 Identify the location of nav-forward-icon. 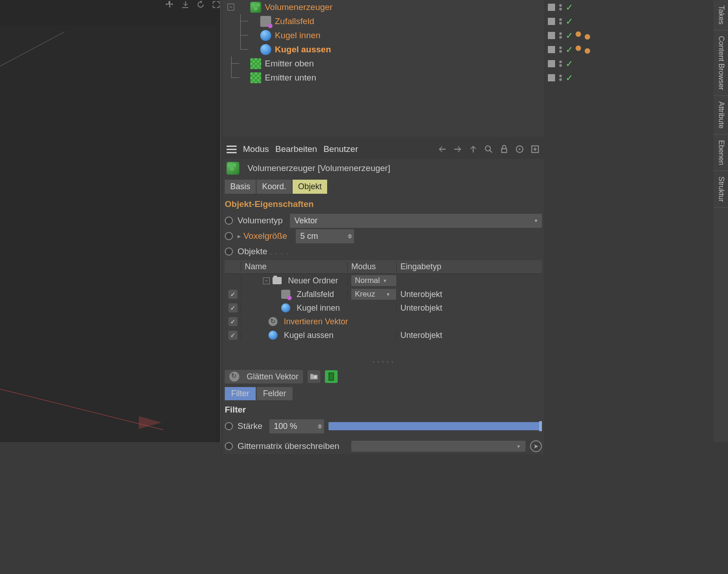
(458, 149).